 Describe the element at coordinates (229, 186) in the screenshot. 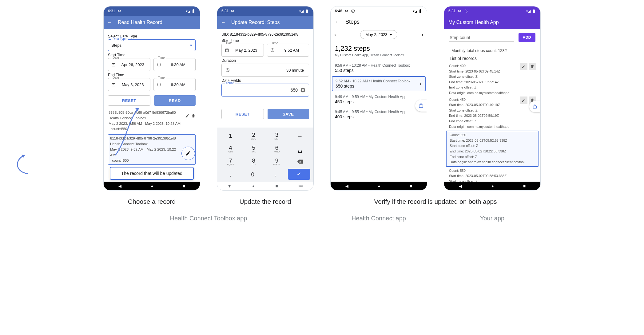

I see `nav-ime-icon: ▼` at that location.